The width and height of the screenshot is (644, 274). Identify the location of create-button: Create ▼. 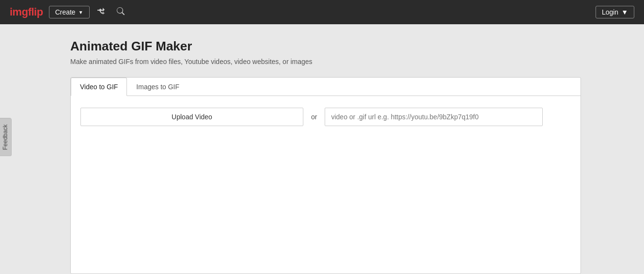
(69, 12).